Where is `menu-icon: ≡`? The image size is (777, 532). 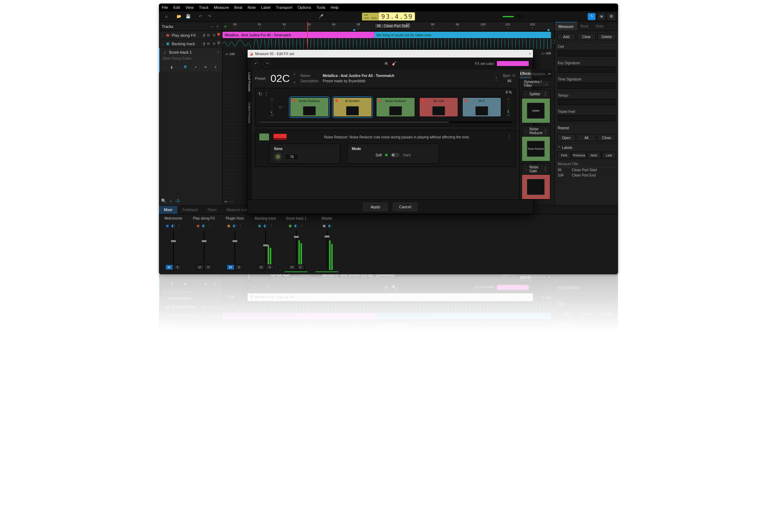 menu-icon: ≡ is located at coordinates (166, 335).